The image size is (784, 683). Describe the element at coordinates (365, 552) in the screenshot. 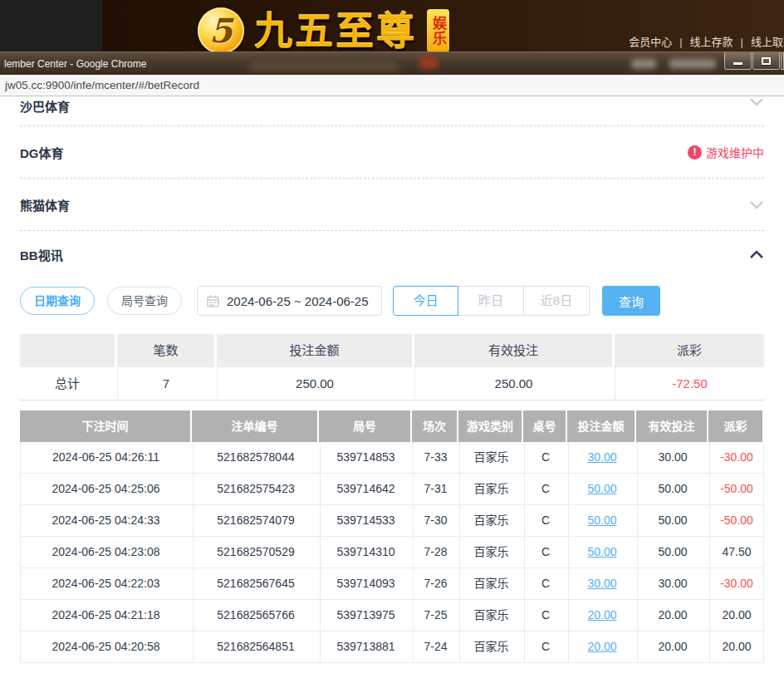

I see `table-cell: 539714310` at that location.